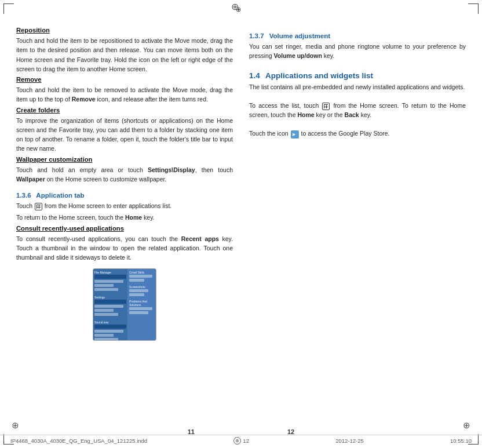 The image size is (482, 448). Describe the element at coordinates (171, 170) in the screenshot. I see `bold-settings-display: Settings\Display` at that location.